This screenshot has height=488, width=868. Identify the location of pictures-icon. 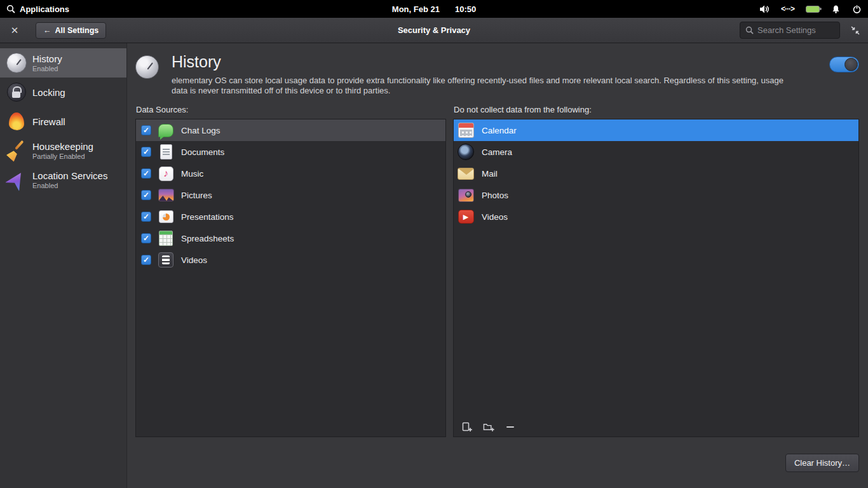
(166, 195).